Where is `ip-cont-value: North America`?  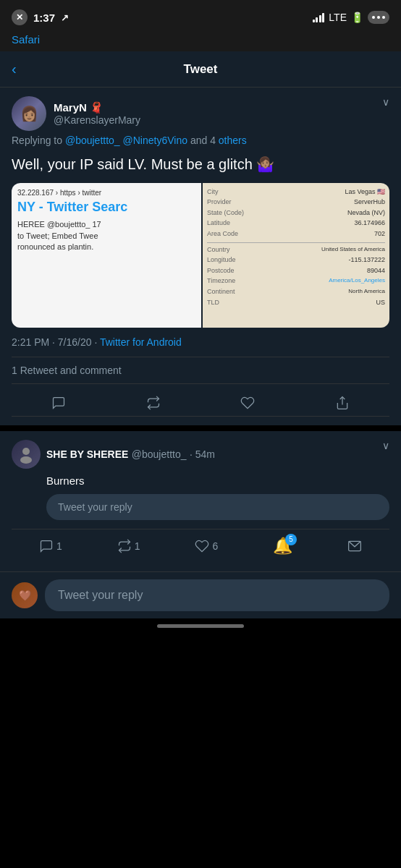 ip-cont-value: North America is located at coordinates (366, 292).